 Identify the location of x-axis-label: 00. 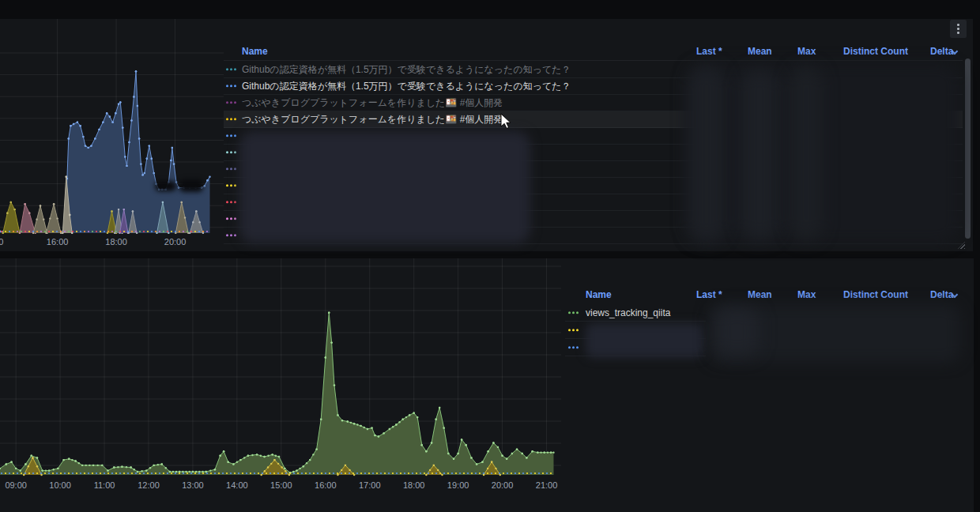
(2, 242).